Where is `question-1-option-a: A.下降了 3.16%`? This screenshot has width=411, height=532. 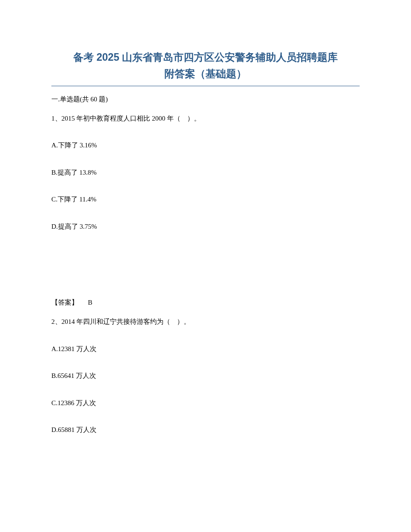
question-1-option-a: A.下降了 3.16% is located at coordinates (206, 146).